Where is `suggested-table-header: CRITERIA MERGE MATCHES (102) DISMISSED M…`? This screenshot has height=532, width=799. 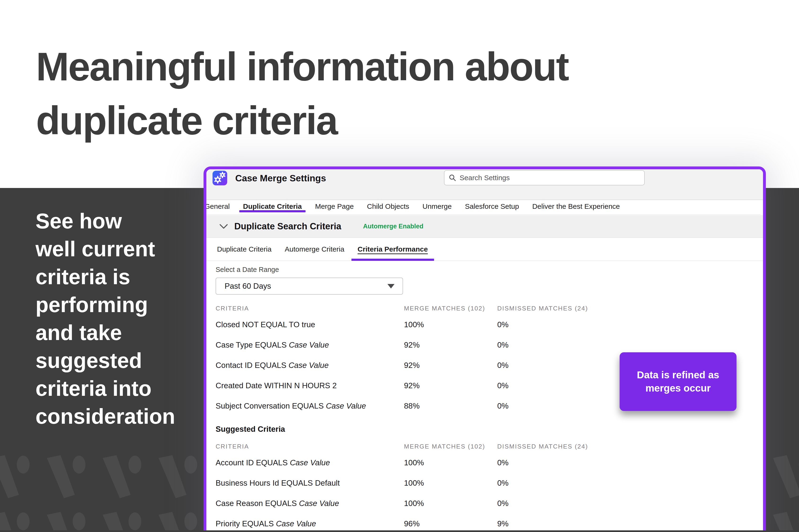
suggested-table-header: CRITERIA MERGE MATCHES (102) DISMISSED M… is located at coordinates (484, 446).